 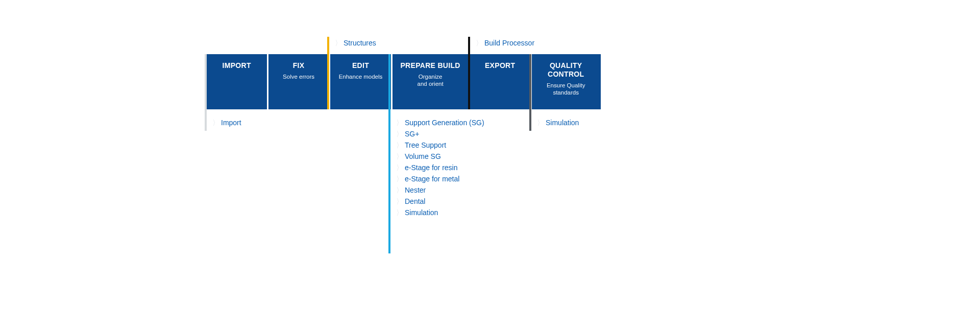 I want to click on bottom-list-prepare: 〉Support Generation (SG) 〉SG+ 〉Tree Supp…, so click(x=440, y=168).